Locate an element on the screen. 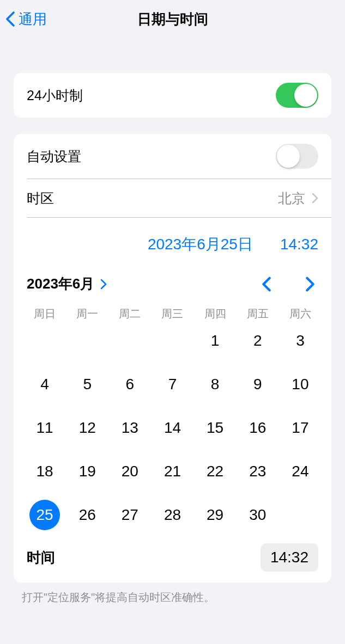  calendar-day: 3 is located at coordinates (300, 341).